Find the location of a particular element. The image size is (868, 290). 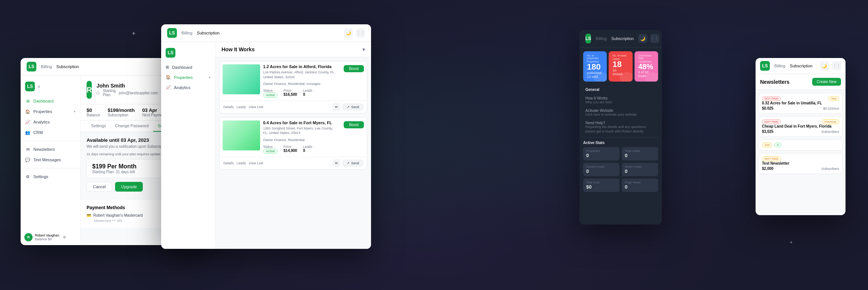

send-button-2: ↗ Send is located at coordinates (353, 163).